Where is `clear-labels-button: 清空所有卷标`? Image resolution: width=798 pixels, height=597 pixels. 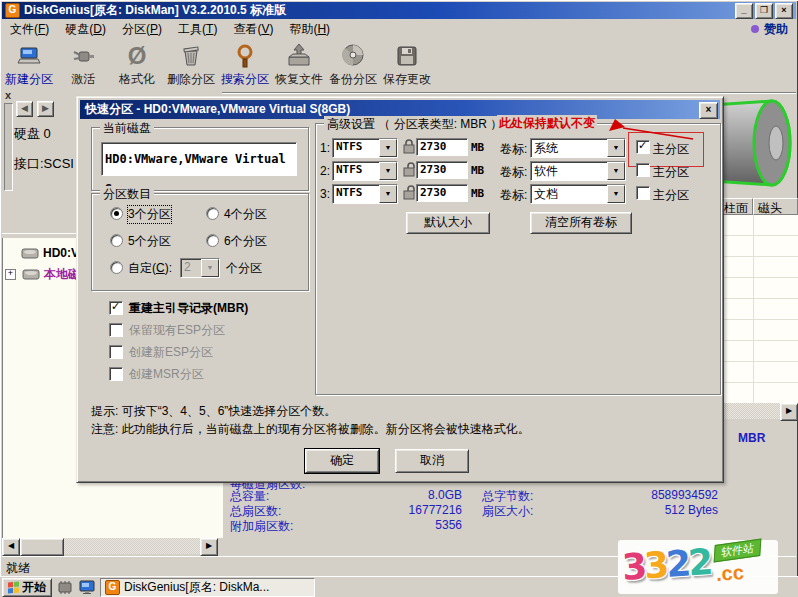 clear-labels-button: 清空所有卷标 is located at coordinates (581, 223).